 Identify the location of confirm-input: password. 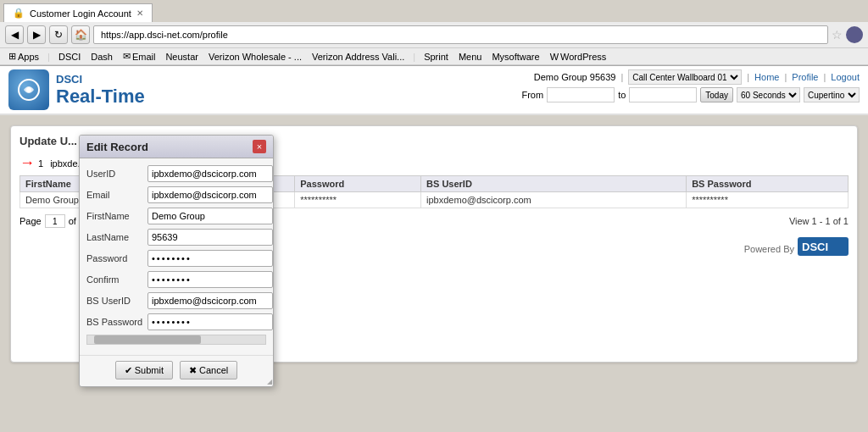
(210, 280).